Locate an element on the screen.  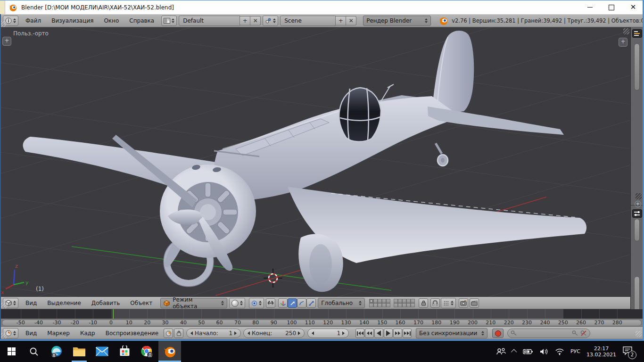
language-indicator: РУС is located at coordinates (575, 352).